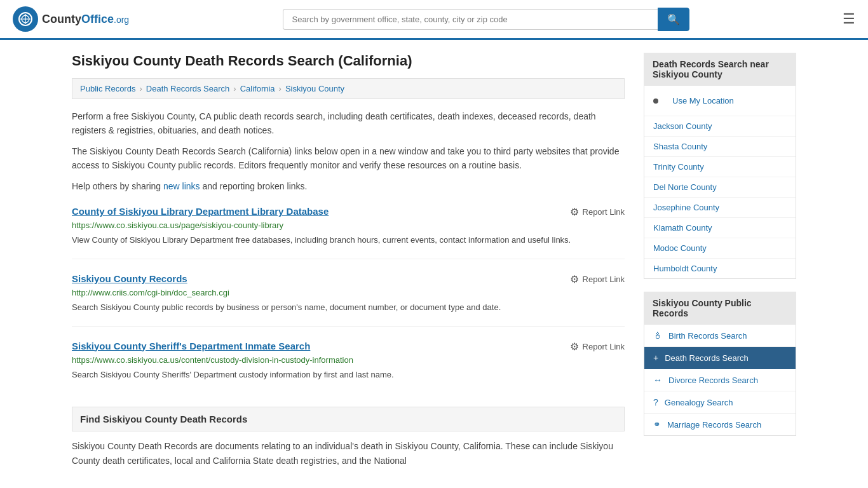 The width and height of the screenshot is (868, 488). I want to click on result-header-2: Siskiyou County Records ⚙ Report Link, so click(348, 280).